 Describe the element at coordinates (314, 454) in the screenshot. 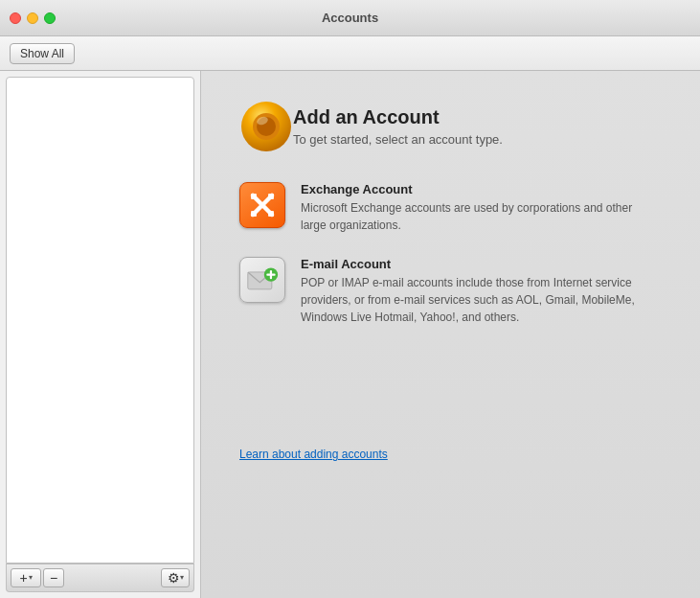

I see `learn-more-link: Learn about adding accounts` at that location.